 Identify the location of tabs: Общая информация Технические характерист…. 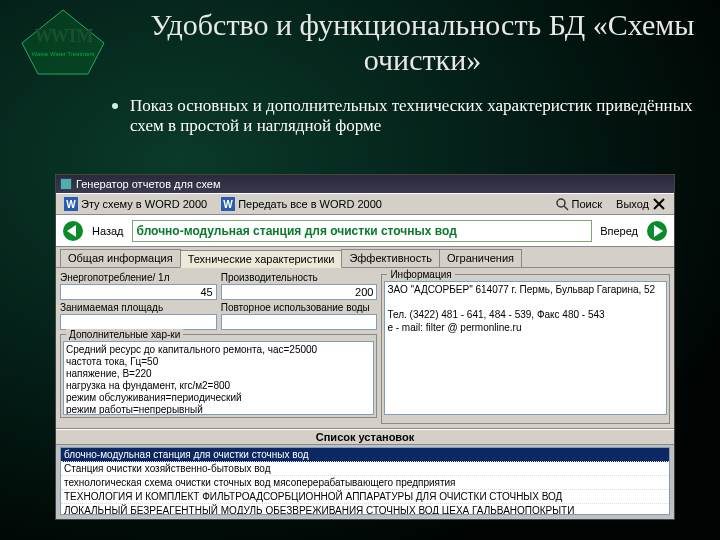
(365, 258).